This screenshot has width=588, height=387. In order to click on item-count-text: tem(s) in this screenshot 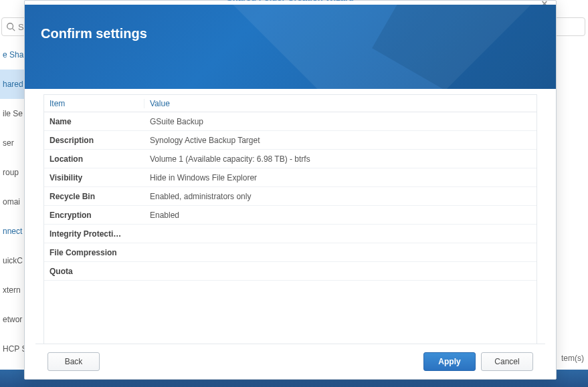, I will do `click(573, 358)`.